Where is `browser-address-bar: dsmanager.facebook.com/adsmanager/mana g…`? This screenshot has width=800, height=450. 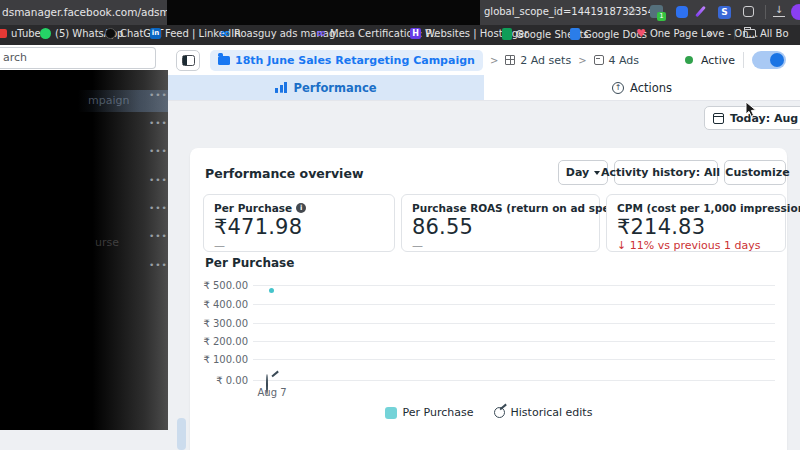 browser-address-bar: dsmanager.facebook.com/adsmanager/mana g… is located at coordinates (400, 12).